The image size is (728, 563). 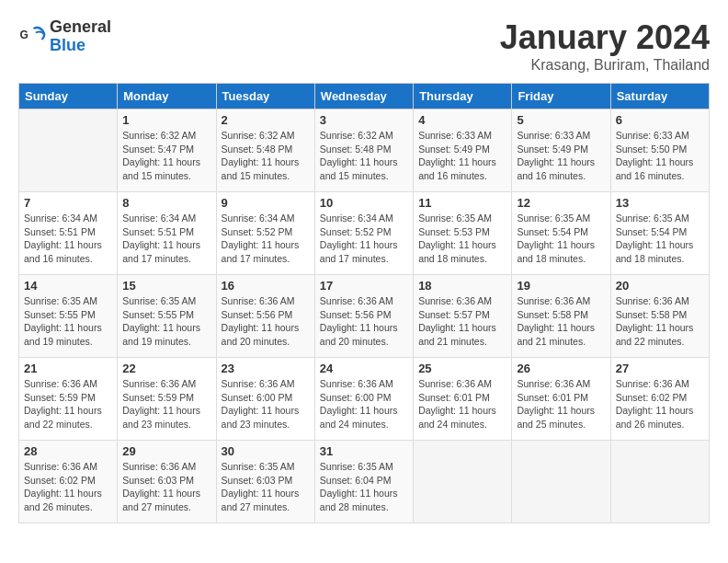 I want to click on day-number: 25, so click(x=462, y=368).